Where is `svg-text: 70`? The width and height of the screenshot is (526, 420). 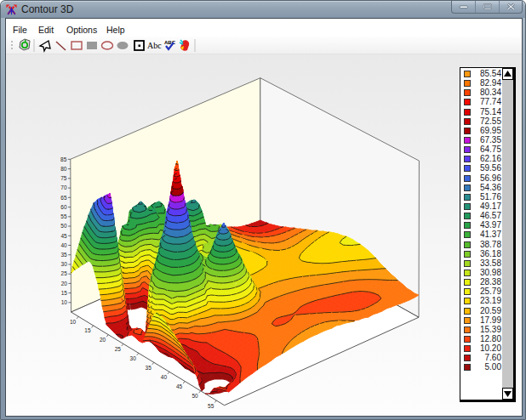
svg-text: 70 is located at coordinates (64, 187).